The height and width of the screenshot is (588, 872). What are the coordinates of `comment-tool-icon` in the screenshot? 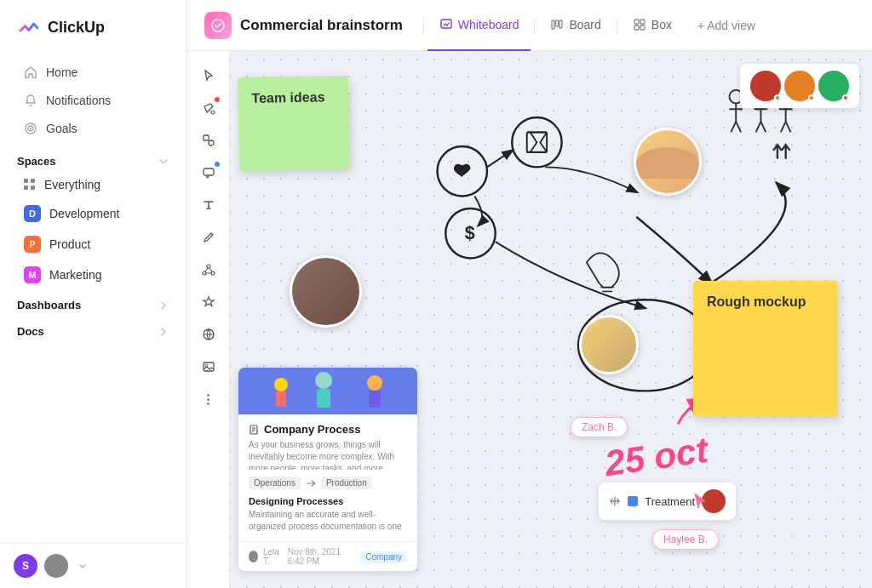 It's located at (209, 173).